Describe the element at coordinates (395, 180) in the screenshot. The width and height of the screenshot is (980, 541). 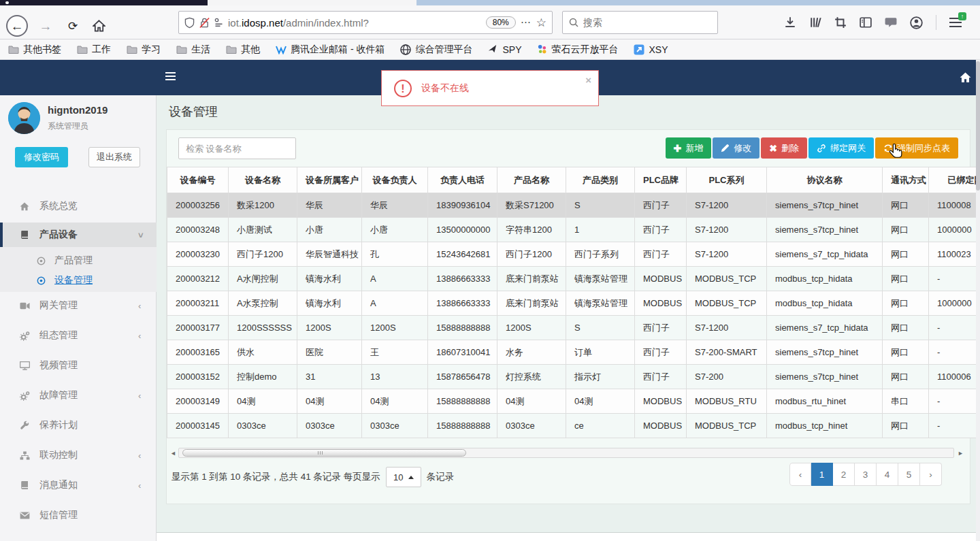
I see `column-header: 设备负责人` at that location.